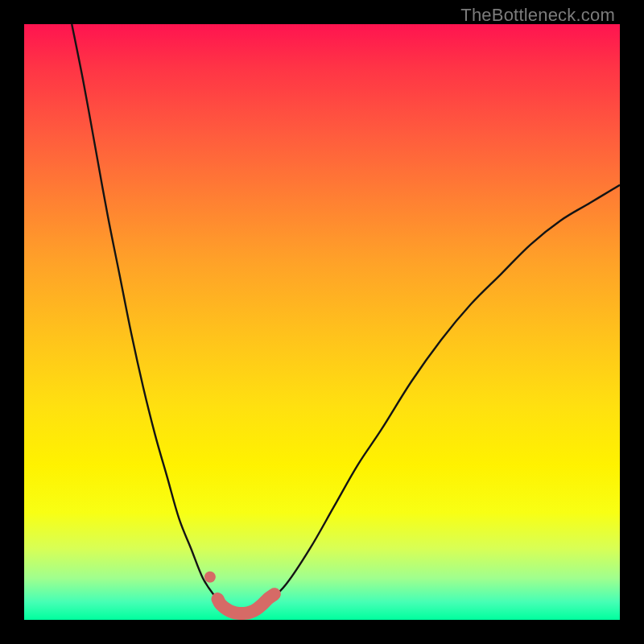 The width and height of the screenshot is (644, 644). I want to click on highlight-dot, so click(210, 577).